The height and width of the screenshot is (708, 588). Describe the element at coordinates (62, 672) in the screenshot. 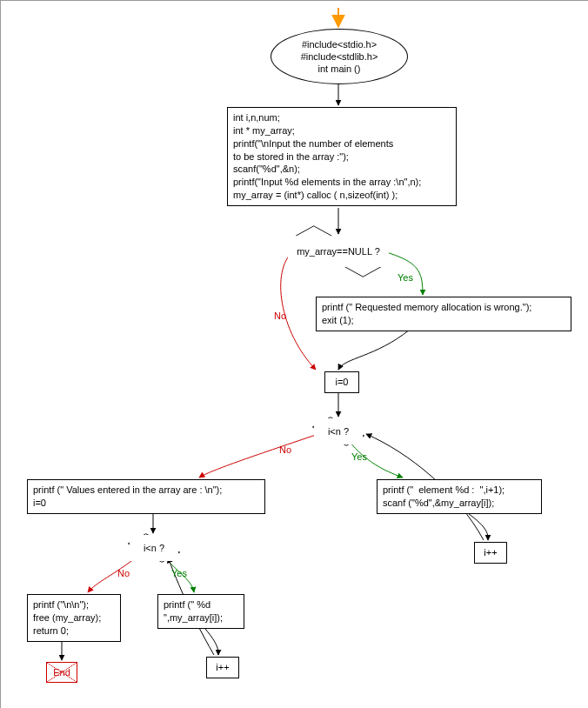

I see `end-label: End` at that location.